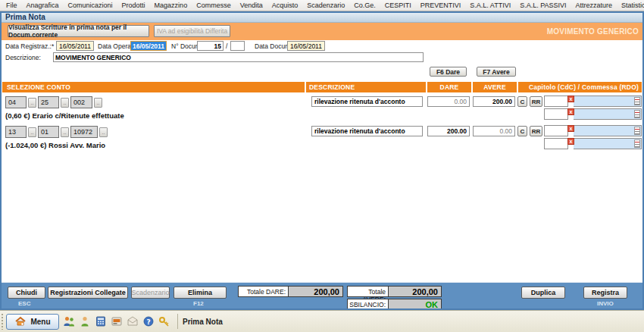 The image size is (644, 332). What do you see at coordinates (316, 291) in the screenshot?
I see `totale-dare-value: 200,00` at bounding box center [316, 291].